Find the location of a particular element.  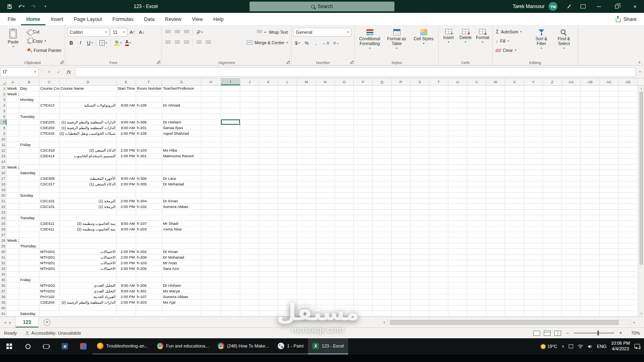

cell-M17 is located at coordinates (307, 179).